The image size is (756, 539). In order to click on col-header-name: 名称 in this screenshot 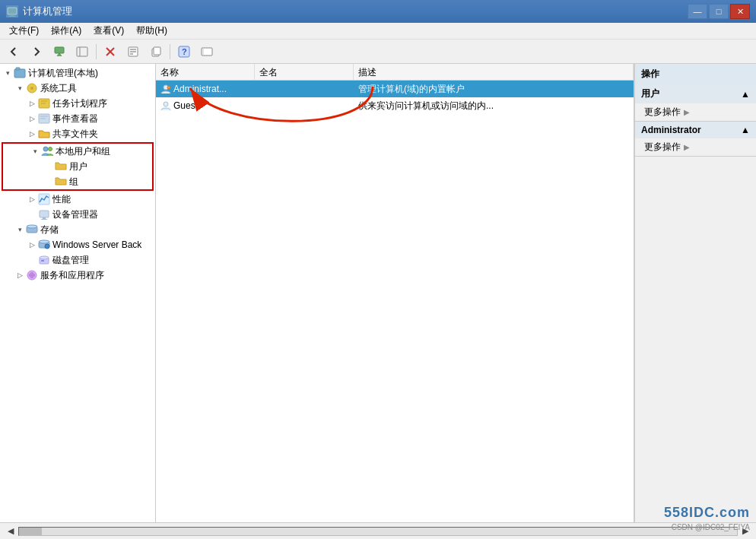, I will do `click(205, 71)`.